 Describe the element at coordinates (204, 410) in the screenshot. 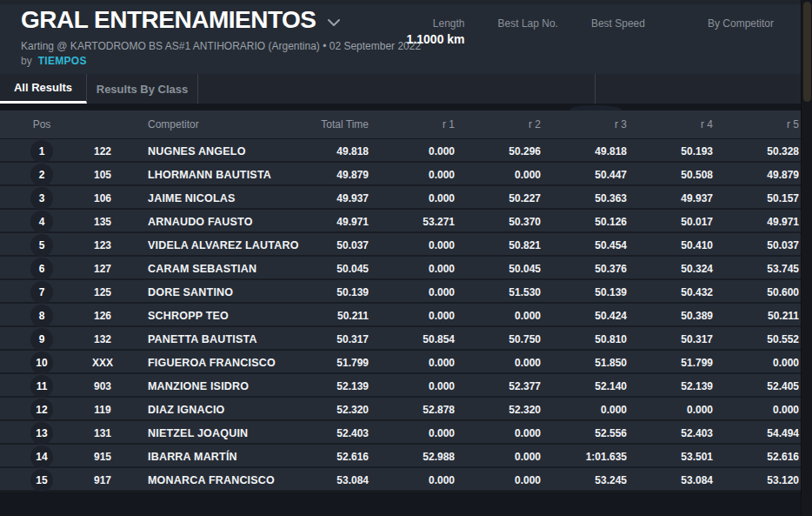

I see `competitor-name: DIAZ IGNACIO` at that location.